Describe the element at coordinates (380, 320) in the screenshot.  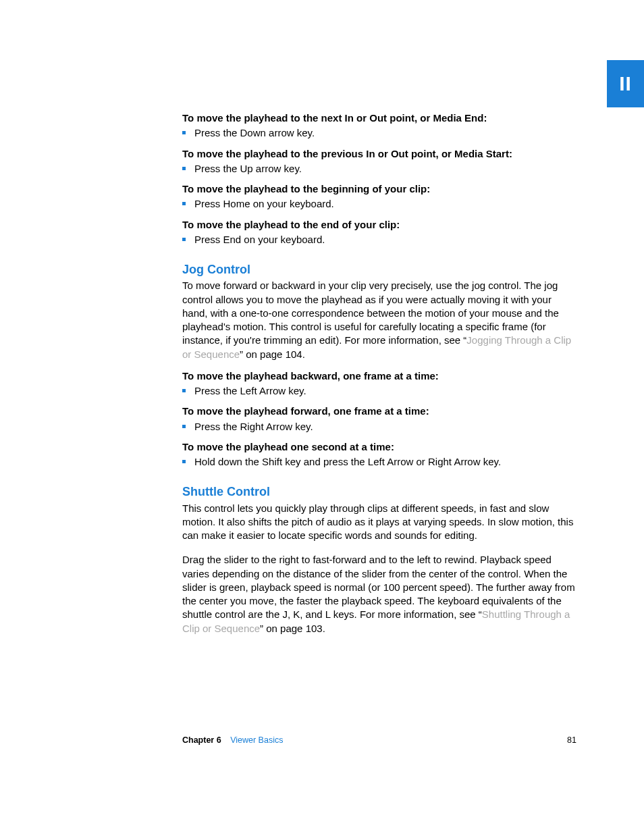
I see `jog-paragraph: To move forward or backward in your clip…` at that location.